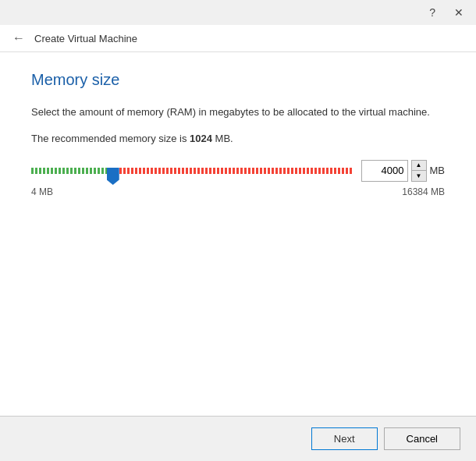 This screenshot has width=476, height=461. I want to click on description-text: Select the amount of memory (RAM) in meg…, so click(238, 112).